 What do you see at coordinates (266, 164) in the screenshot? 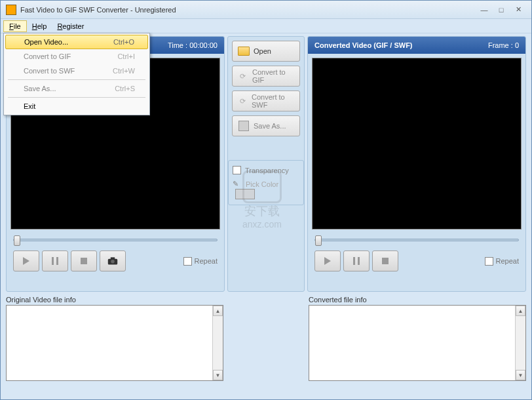
I see `center-panel: Open ⟳ Convert to GIF ⟳ Convert to SWF S…` at bounding box center [266, 164].